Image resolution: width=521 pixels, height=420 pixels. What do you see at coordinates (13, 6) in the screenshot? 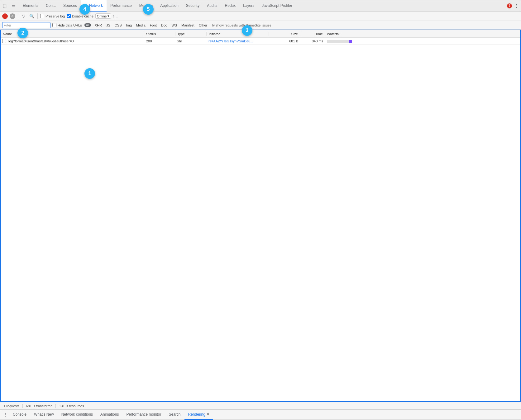
I see `device-icon: ▭` at bounding box center [13, 6].